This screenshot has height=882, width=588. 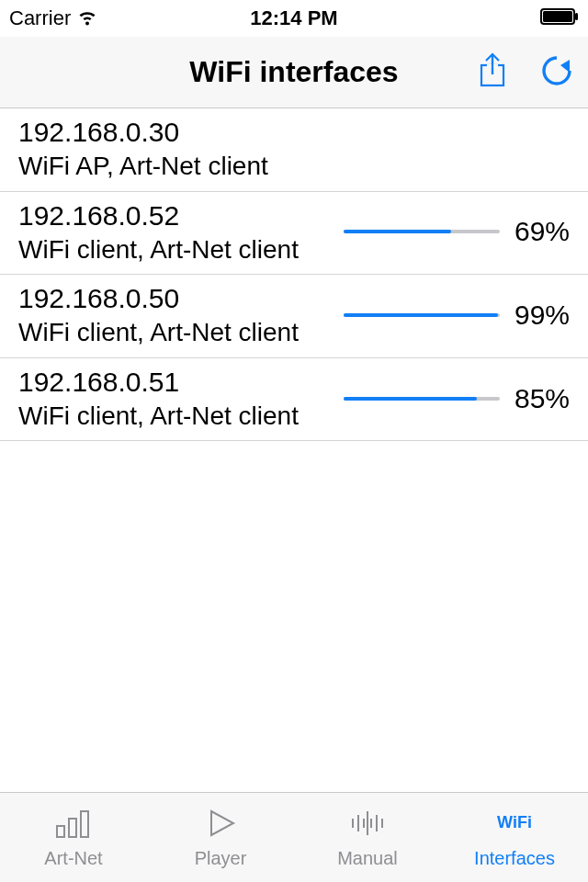 I want to click on row-description: WiFi AP, Art-Net client, so click(x=294, y=166).